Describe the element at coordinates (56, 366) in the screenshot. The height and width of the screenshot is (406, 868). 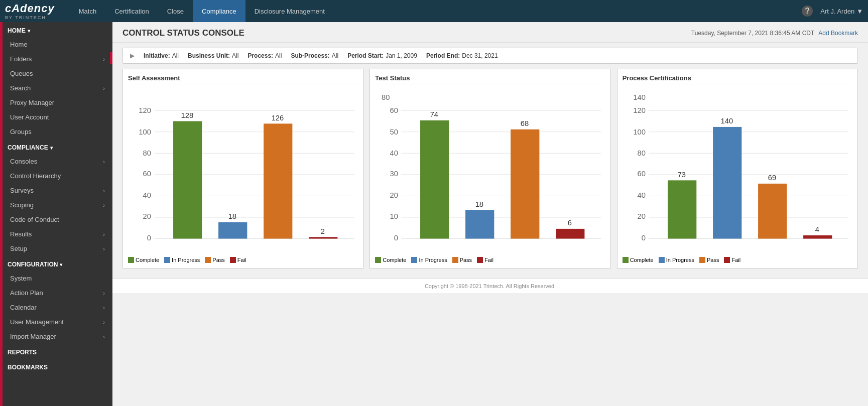
I see `sidebar-section-bookmarks: BOOKMARKS` at that location.